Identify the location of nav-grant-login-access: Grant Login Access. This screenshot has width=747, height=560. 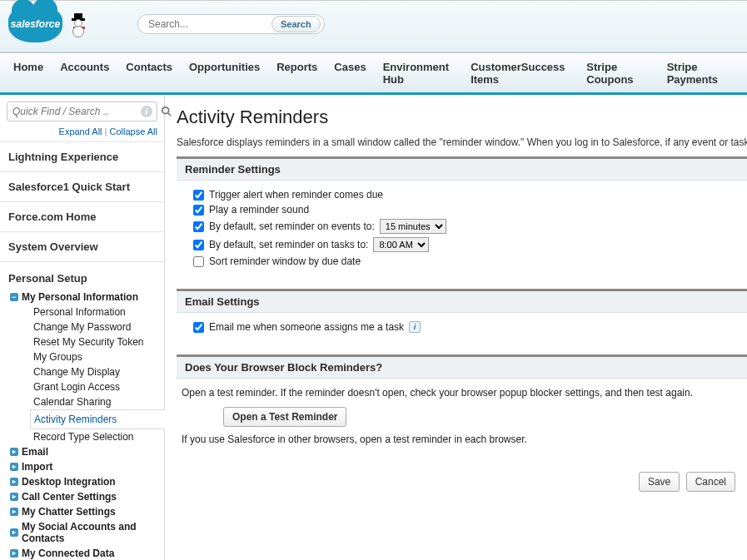
(97, 387).